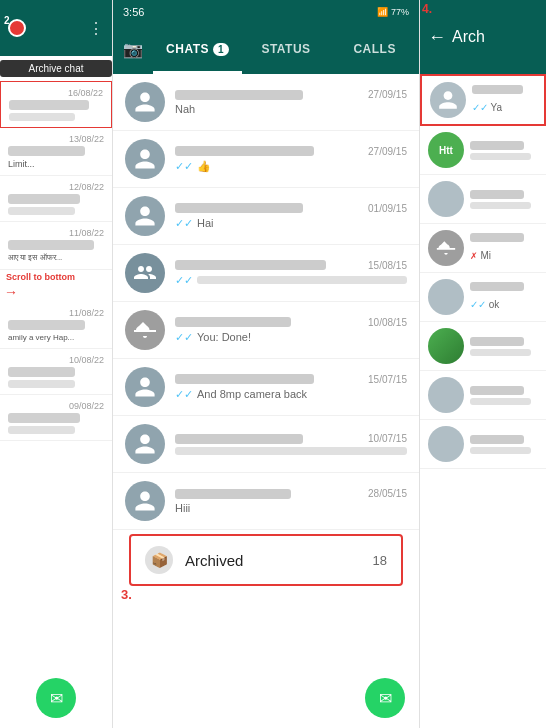 Image resolution: width=546 pixels, height=728 pixels. I want to click on chat-content: 27/09/15 Nah, so click(291, 102).